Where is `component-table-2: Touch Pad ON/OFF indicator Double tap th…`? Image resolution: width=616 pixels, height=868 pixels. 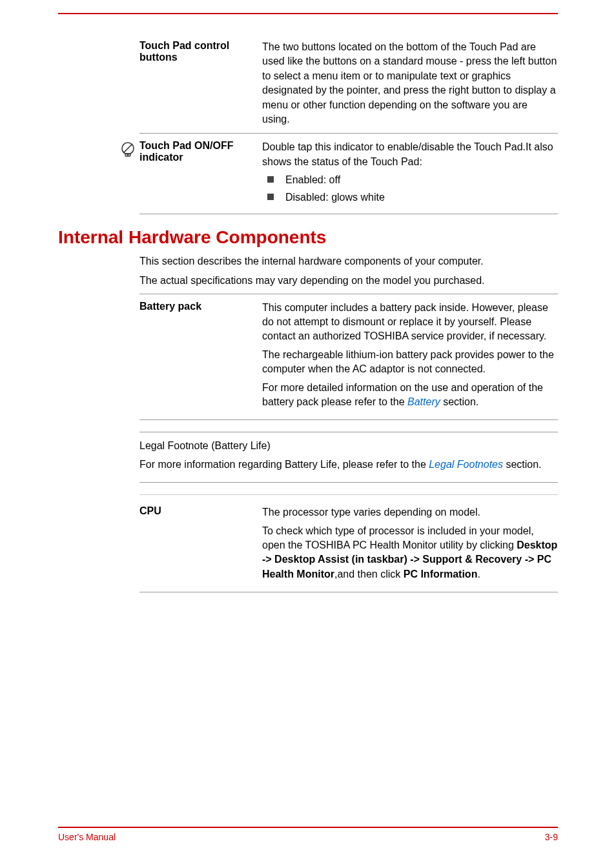 component-table-2: Touch Pad ON/OFF indicator Double tap th… is located at coordinates (349, 174).